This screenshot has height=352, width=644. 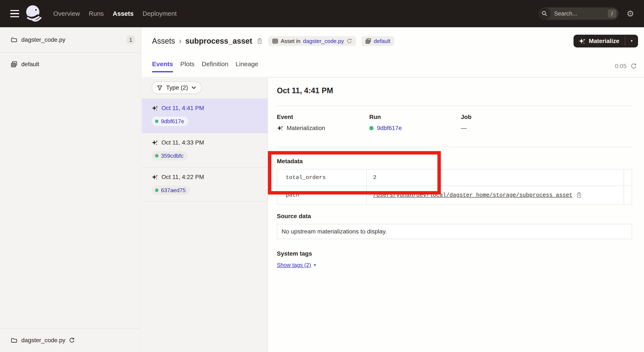 What do you see at coordinates (171, 190) in the screenshot?
I see `run-badge: 637aed75` at bounding box center [171, 190].